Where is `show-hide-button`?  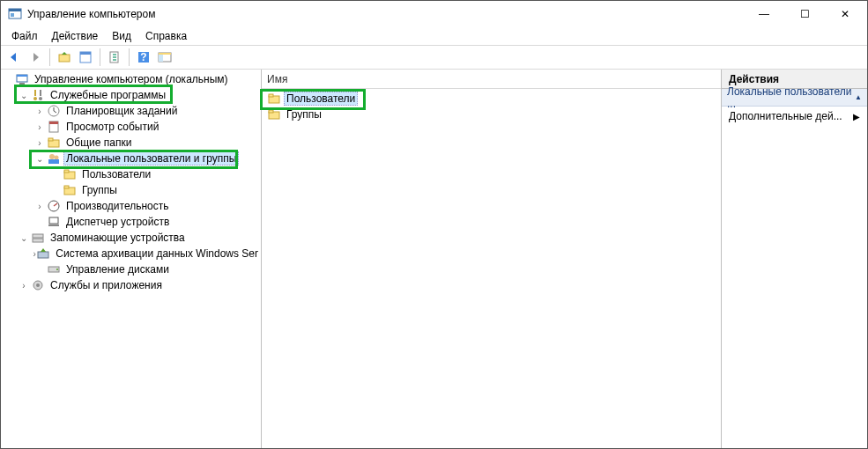
show-hide-button is located at coordinates (165, 57).